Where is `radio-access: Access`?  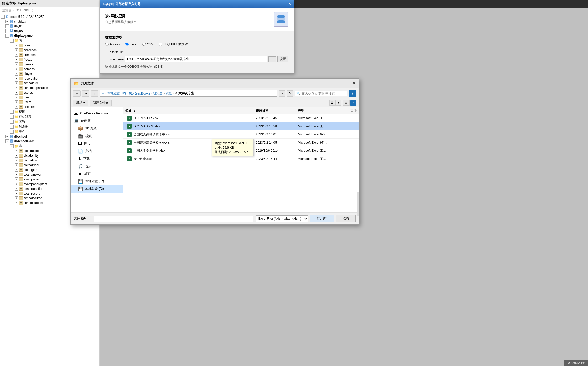 radio-access: Access is located at coordinates (113, 44).